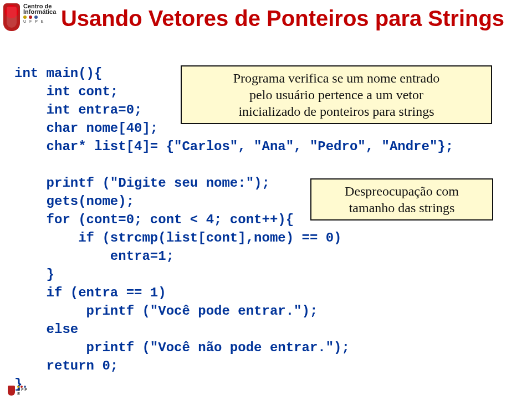  What do you see at coordinates (402, 208) in the screenshot?
I see `callout-line: tamanho das strings` at bounding box center [402, 208].